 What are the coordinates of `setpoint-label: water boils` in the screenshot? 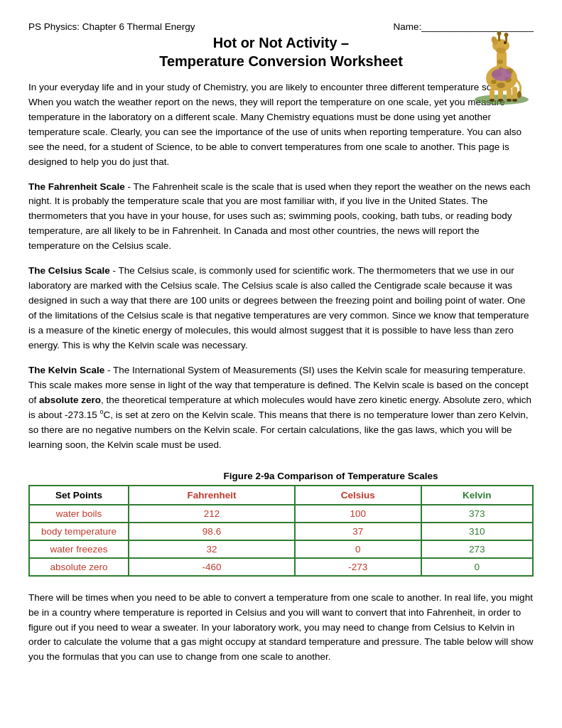 It's located at (79, 513).